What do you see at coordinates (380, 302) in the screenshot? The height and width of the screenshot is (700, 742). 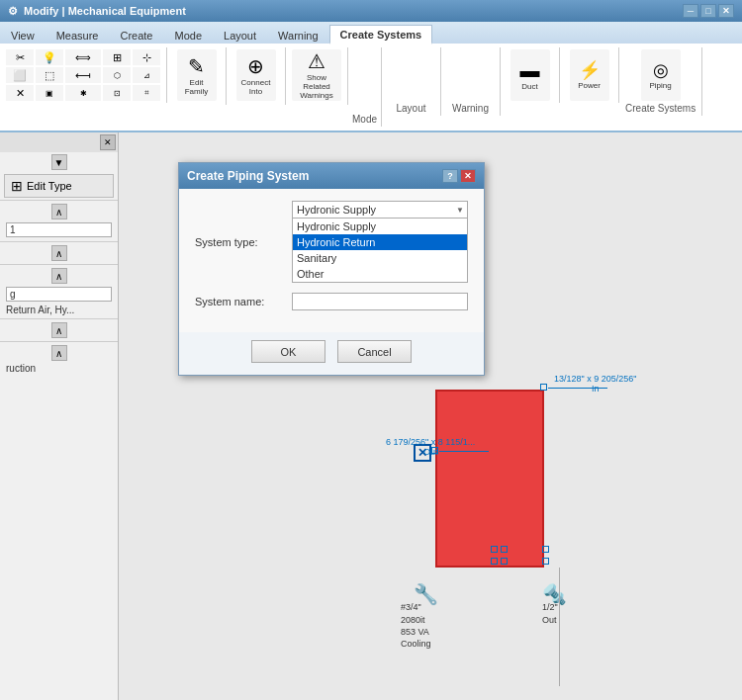 I see `system-name-input` at bounding box center [380, 302].